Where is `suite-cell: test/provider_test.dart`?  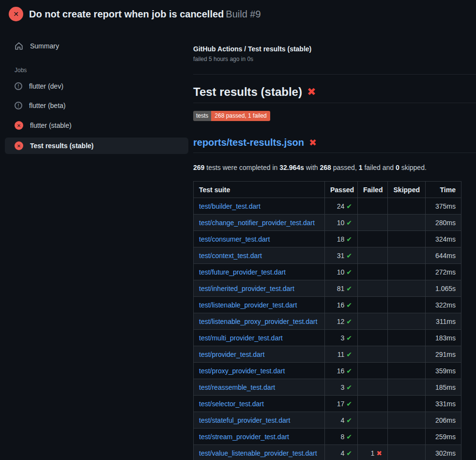 suite-cell: test/provider_test.dart is located at coordinates (260, 354).